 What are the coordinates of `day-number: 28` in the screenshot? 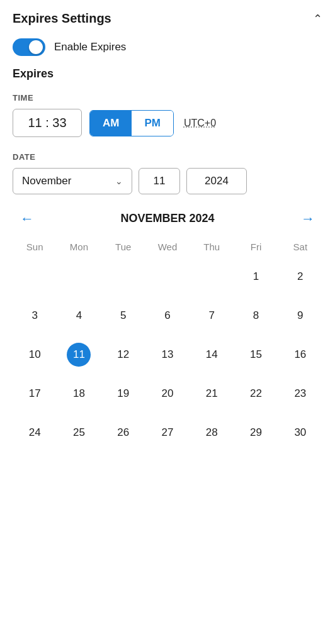 It's located at (212, 433).